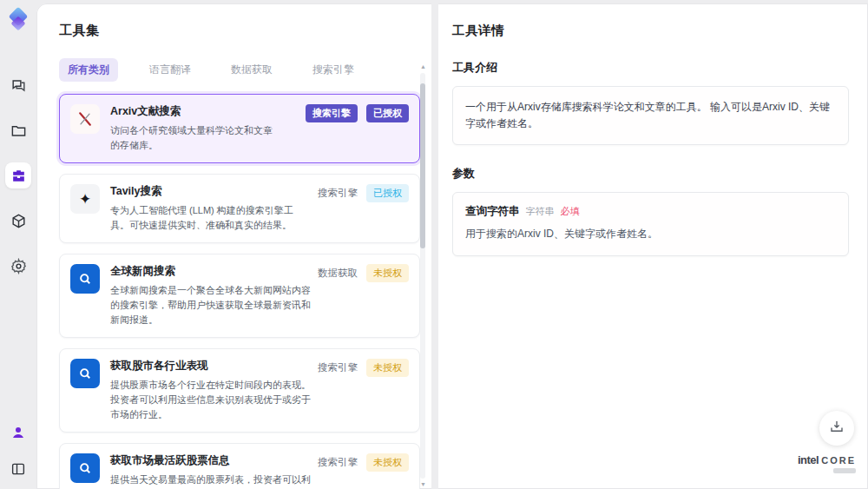  What do you see at coordinates (338, 273) in the screenshot?
I see `category-label: 数据获取` at bounding box center [338, 273].